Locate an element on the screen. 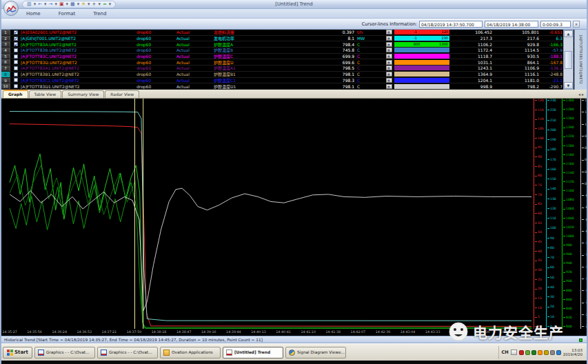 The image size is (588, 364). table-scrollbar: ▲ ▼ is located at coordinates (568, 59).